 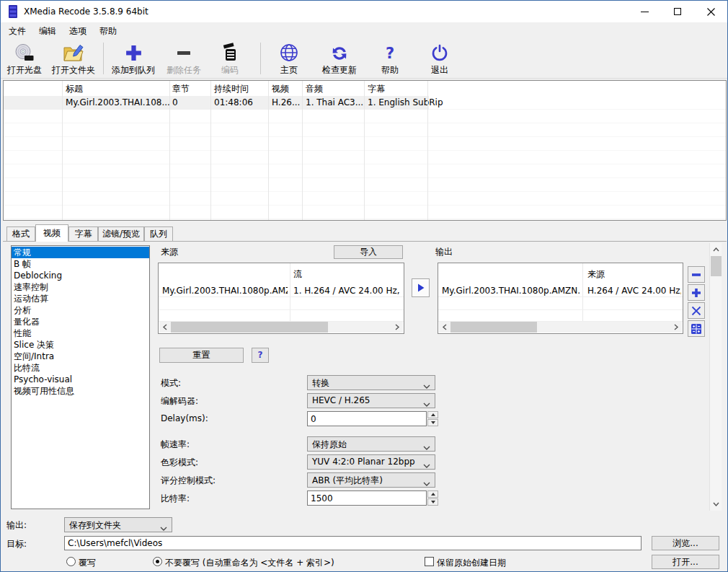 What do you see at coordinates (685, 543) in the screenshot?
I see `browse-button: 浏览...` at bounding box center [685, 543].